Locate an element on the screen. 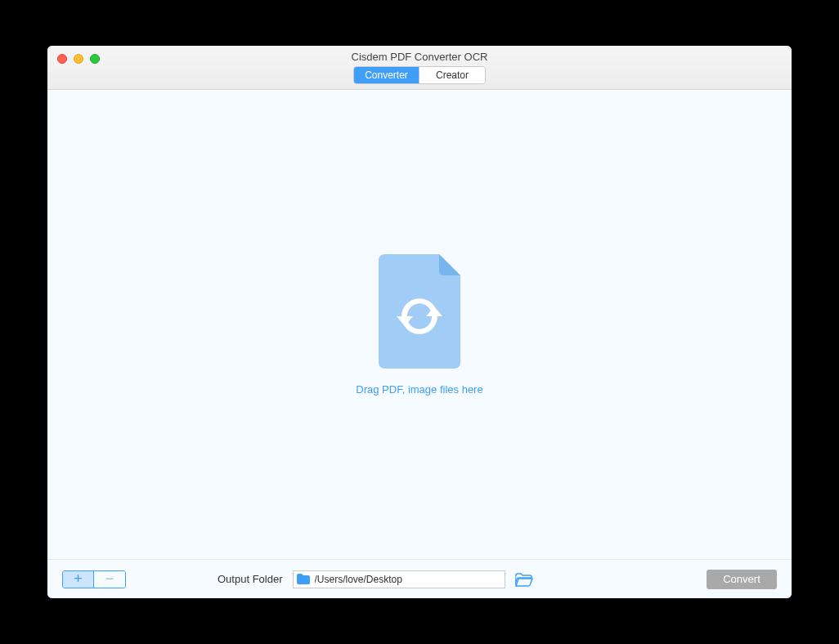 The height and width of the screenshot is (644, 839). tab-converter: Converter is located at coordinates (387, 75).